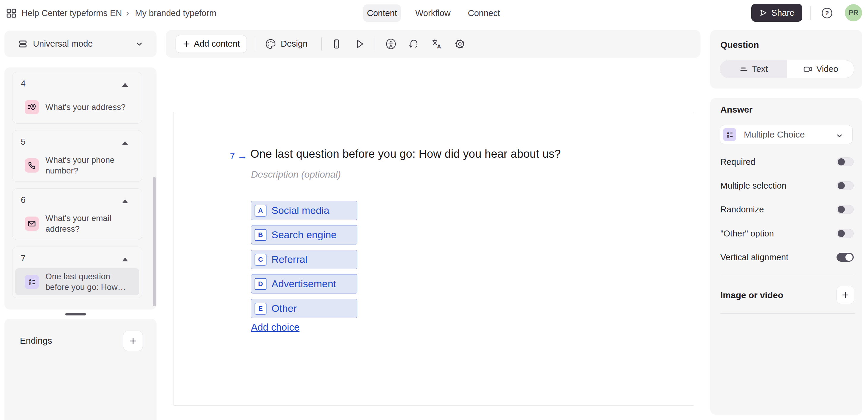 The width and height of the screenshot is (868, 420). Describe the element at coordinates (211, 44) in the screenshot. I see `add-content-button: Add content` at that location.